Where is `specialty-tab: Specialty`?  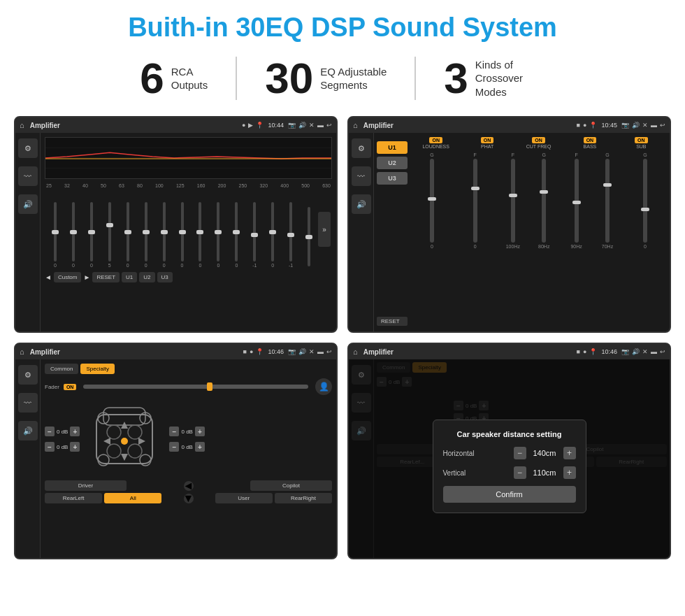 specialty-tab: Specialty is located at coordinates (97, 369).